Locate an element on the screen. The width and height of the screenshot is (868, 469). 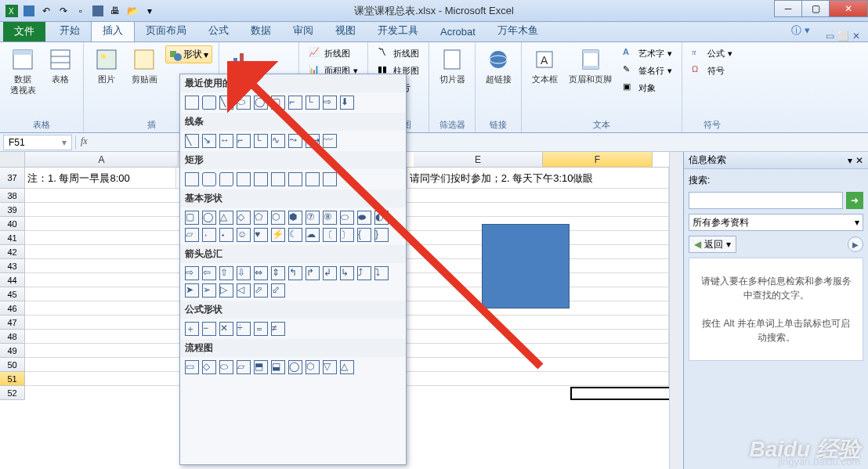
shape-item: ∿ is located at coordinates (278, 141).